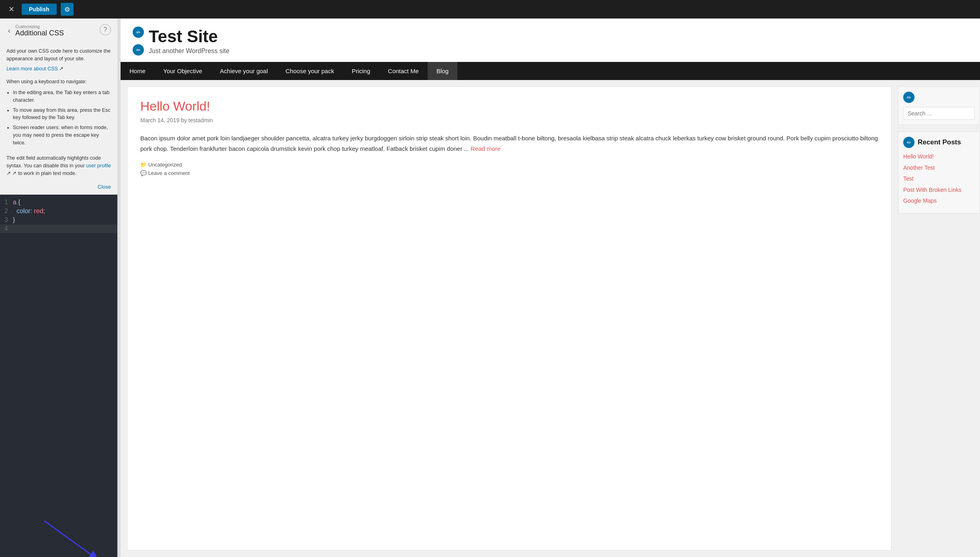 This screenshot has width=980, height=557. Describe the element at coordinates (509, 120) in the screenshot. I see `post-meta: March 14, 2019 by testadmin` at that location.